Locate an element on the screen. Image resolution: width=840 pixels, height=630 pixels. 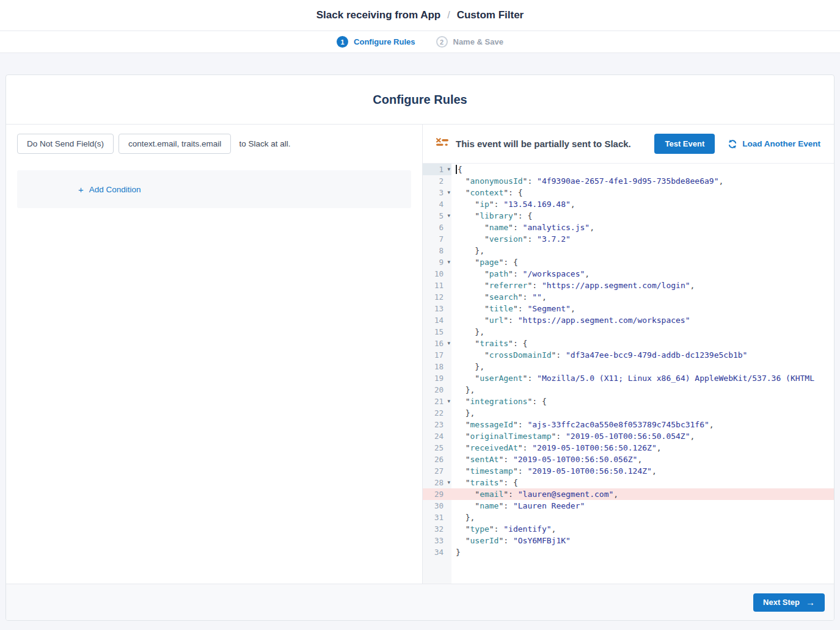
line-number: 11 is located at coordinates (437, 286).